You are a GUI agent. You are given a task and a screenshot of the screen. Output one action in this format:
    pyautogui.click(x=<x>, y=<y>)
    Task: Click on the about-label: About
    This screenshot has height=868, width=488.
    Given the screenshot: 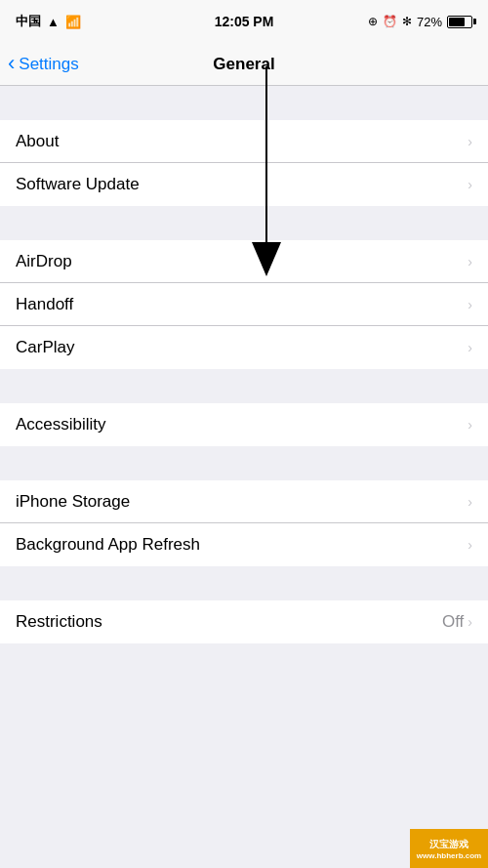 What is the action you would take?
    pyautogui.click(x=37, y=142)
    